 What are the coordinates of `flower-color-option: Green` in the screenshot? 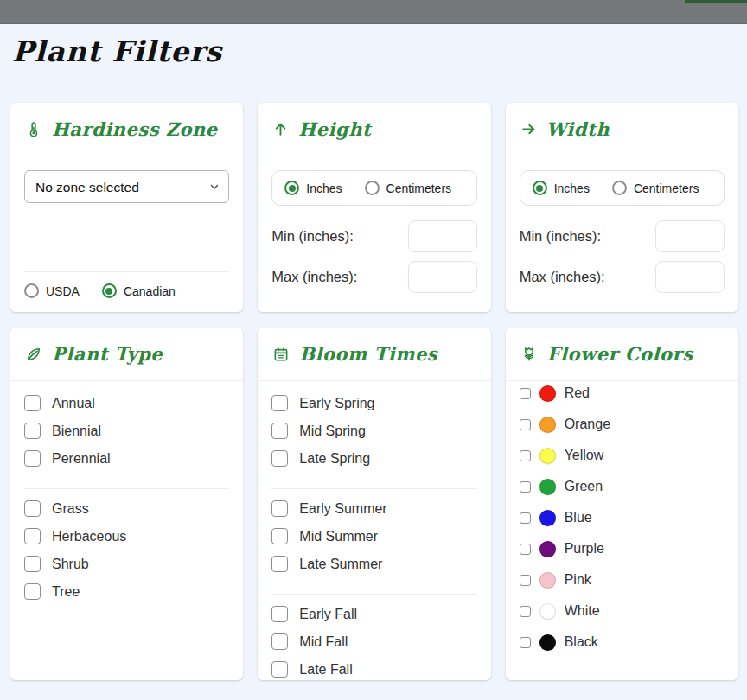 It's located at (622, 487).